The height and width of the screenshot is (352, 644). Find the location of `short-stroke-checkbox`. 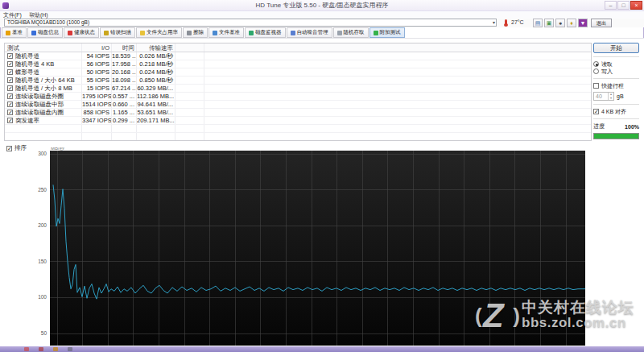

short-stroke-checkbox is located at coordinates (596, 85).